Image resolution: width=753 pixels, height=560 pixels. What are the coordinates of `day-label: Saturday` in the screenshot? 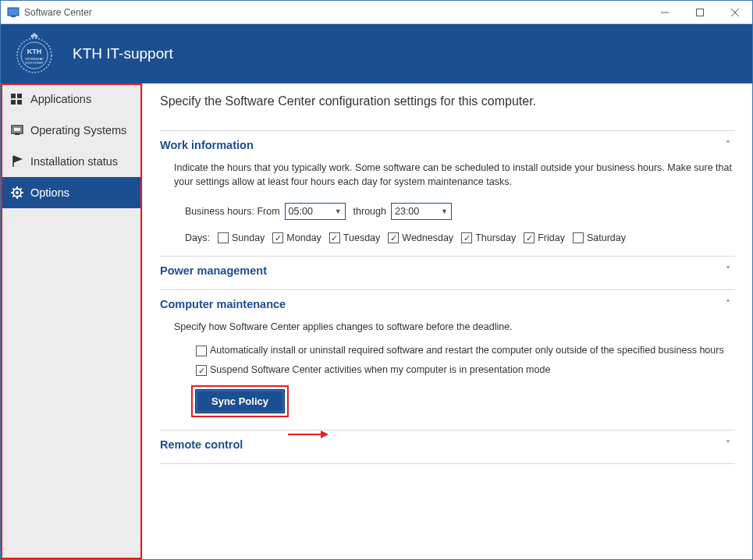 It's located at (606, 238).